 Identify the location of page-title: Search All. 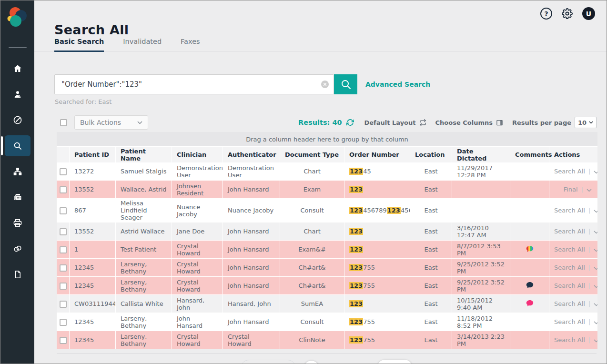
(91, 30).